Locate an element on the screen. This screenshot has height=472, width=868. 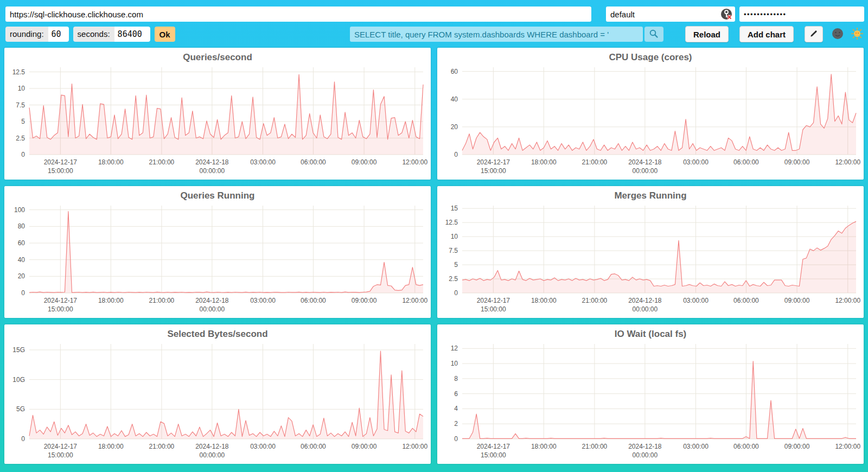
chart-plot-area: 02040602024-12-1715:00:0018:00:0021:00:0… is located at coordinates (659, 111).